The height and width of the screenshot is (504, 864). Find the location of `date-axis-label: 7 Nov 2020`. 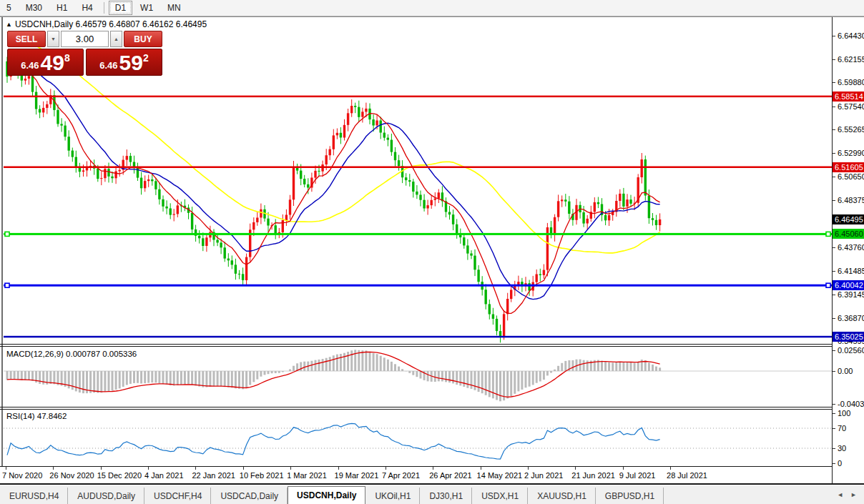

date-axis-label: 7 Nov 2020 is located at coordinates (22, 475).